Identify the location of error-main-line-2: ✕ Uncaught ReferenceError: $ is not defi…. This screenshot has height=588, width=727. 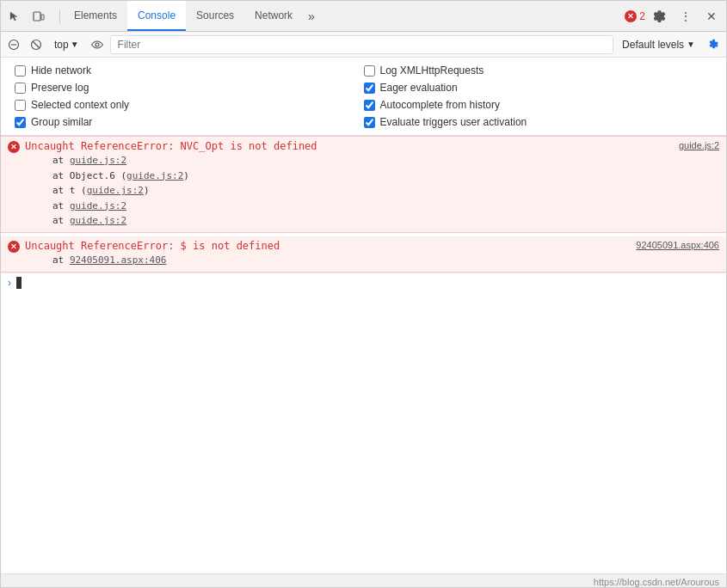
(363, 246).